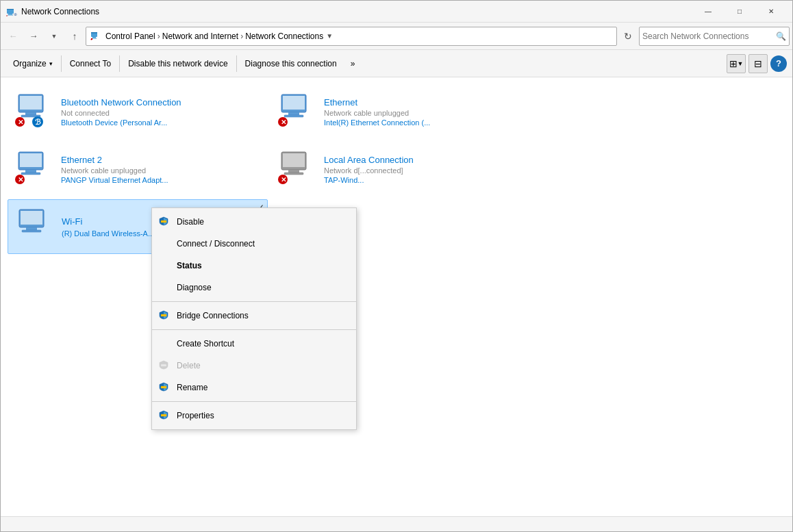  Describe the element at coordinates (33, 64) in the screenshot. I see `organize-button: Organize ▾` at that location.